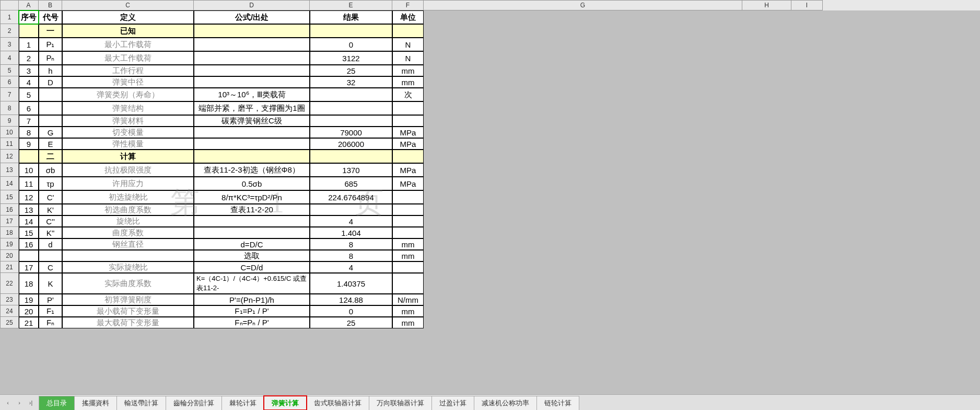  Describe the element at coordinates (583, 256) in the screenshot. I see `cell-G20` at that location.